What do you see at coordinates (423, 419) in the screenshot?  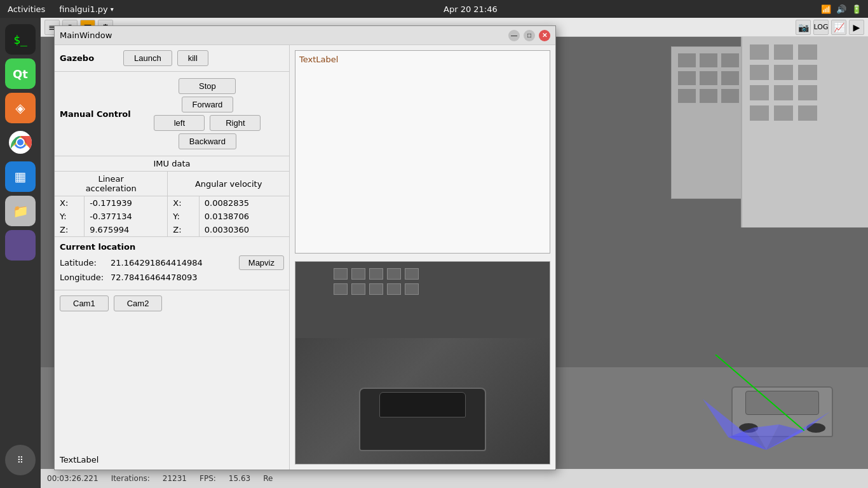 I see `cam-vehicle` at bounding box center [423, 419].